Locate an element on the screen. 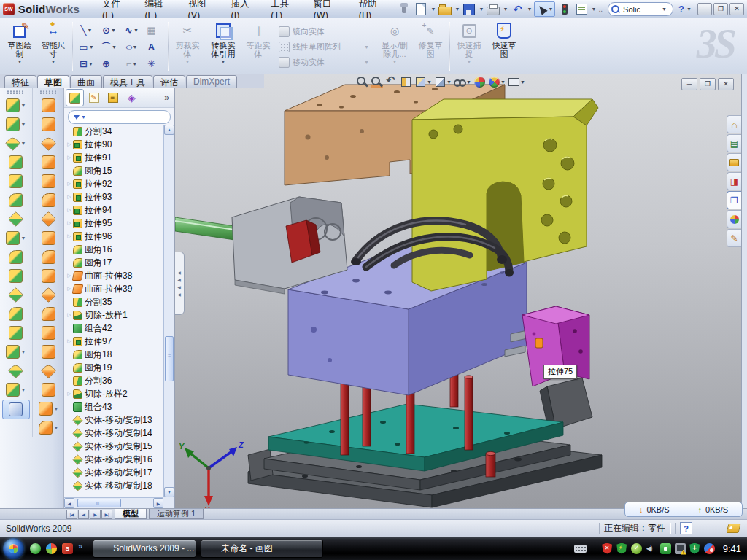 The image size is (747, 560). search-box: ▼ is located at coordinates (640, 9).